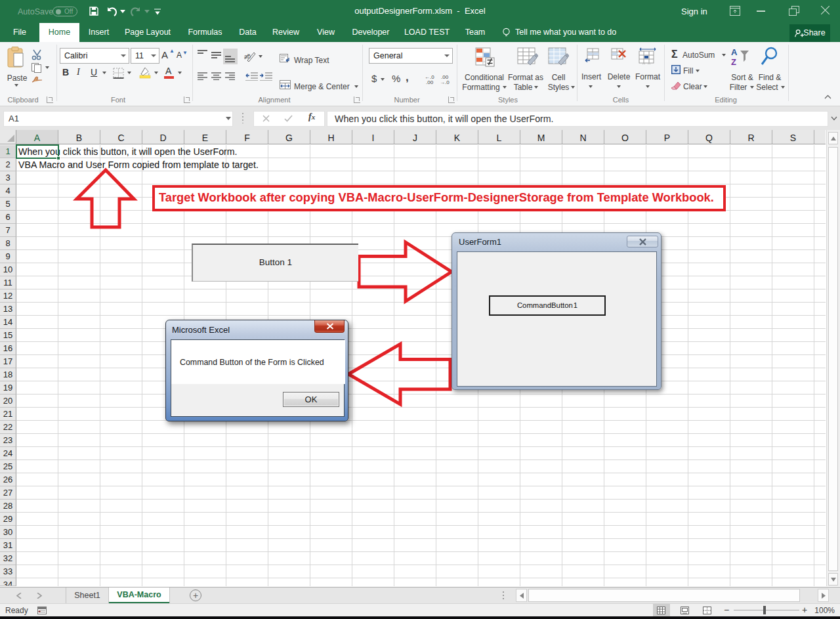 The height and width of the screenshot is (619, 840). I want to click on svg-text: →.0, so click(445, 81).